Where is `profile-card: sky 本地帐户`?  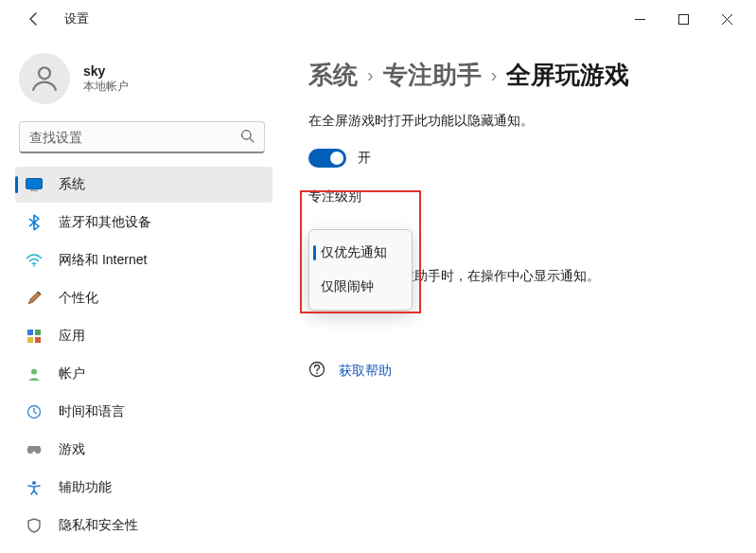
profile-card: sky 本地帐户 is located at coordinates (144, 82).